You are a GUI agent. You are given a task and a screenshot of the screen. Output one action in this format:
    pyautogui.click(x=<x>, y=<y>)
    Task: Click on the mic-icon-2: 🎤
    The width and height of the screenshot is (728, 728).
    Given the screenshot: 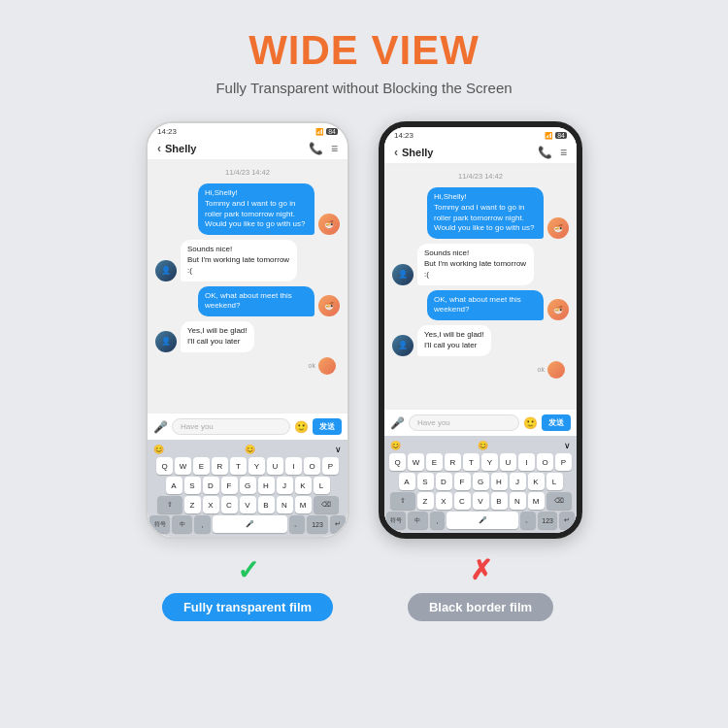 What is the action you would take?
    pyautogui.click(x=398, y=423)
    